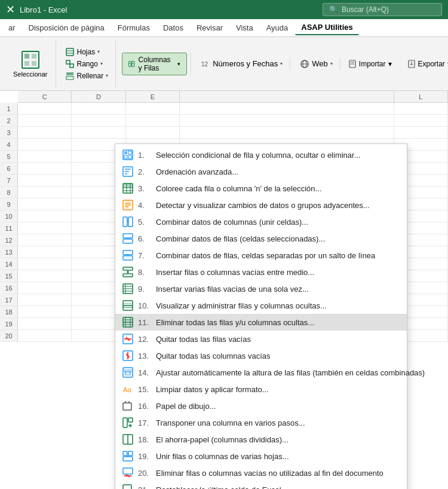  What do you see at coordinates (12, 27) in the screenshot?
I see `menu-ar: ar` at bounding box center [12, 27].